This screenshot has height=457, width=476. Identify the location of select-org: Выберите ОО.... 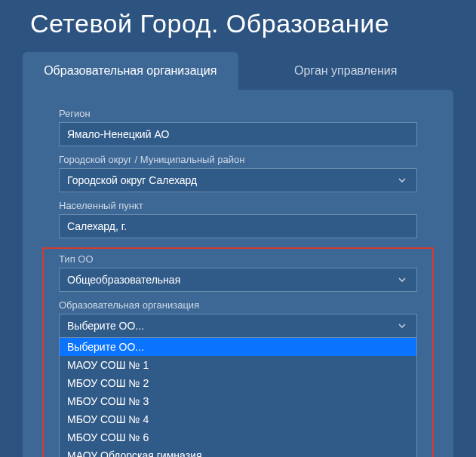
(238, 326).